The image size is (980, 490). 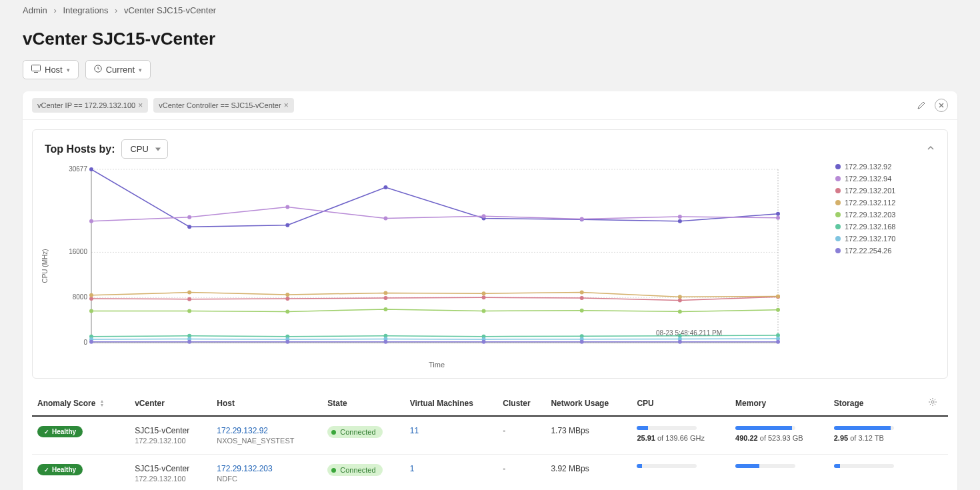 What do you see at coordinates (35, 11) in the screenshot?
I see `breadcrumb-admin: Admin` at bounding box center [35, 11].